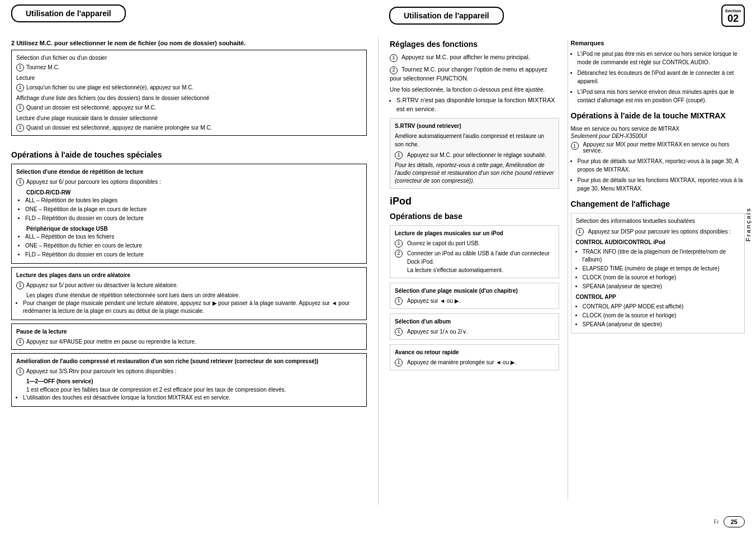 This screenshot has width=756, height=533. I want to click on info-item3-text: Quand un dossier est sélectionné, appuye…, so click(91, 107).